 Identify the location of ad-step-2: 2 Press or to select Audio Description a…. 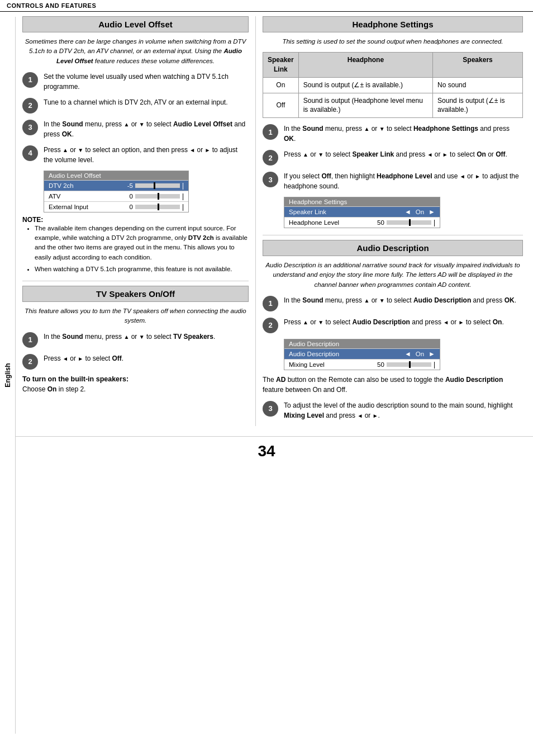
(393, 325).